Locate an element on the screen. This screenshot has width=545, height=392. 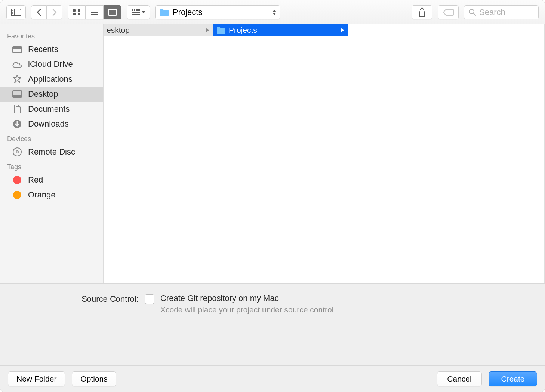
location-popup: Projects is located at coordinates (218, 12).